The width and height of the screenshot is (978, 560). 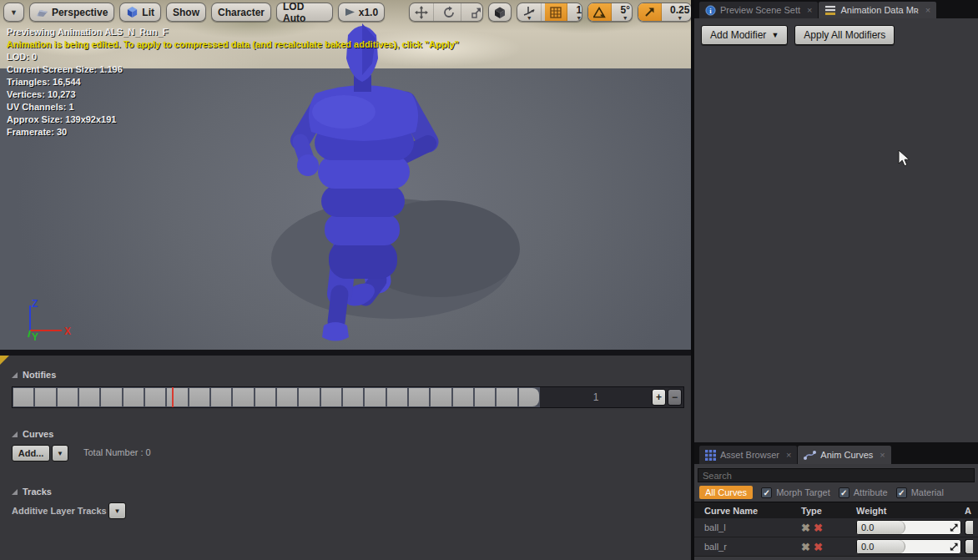 What do you see at coordinates (346, 352) in the screenshot?
I see `viewport-bottom-border` at bounding box center [346, 352].